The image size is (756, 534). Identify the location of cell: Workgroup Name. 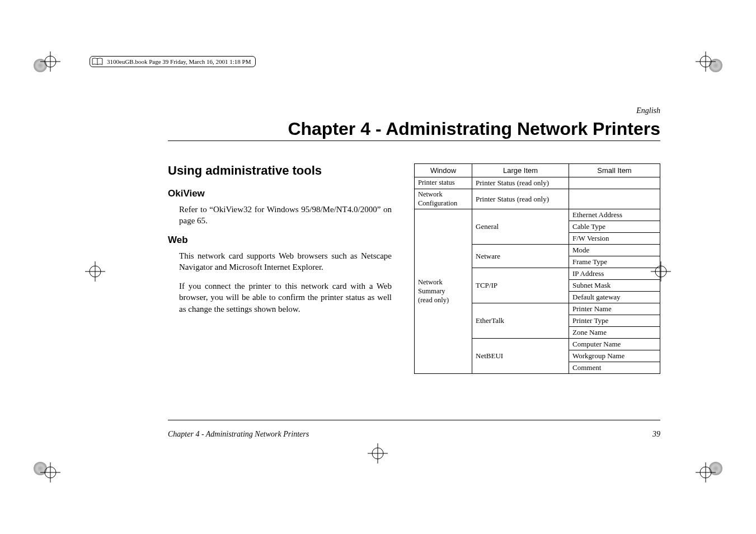
(614, 356).